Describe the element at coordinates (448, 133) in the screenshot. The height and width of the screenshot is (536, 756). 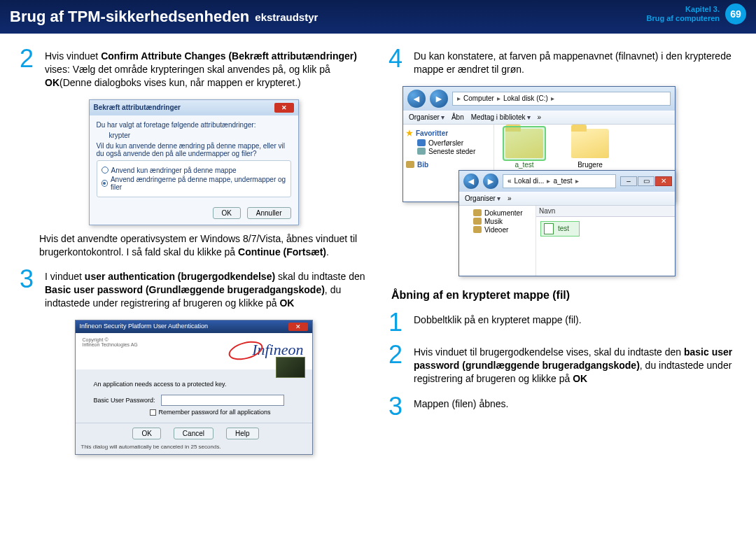
I see `sidebar-favorites: ★Favoritter` at that location.